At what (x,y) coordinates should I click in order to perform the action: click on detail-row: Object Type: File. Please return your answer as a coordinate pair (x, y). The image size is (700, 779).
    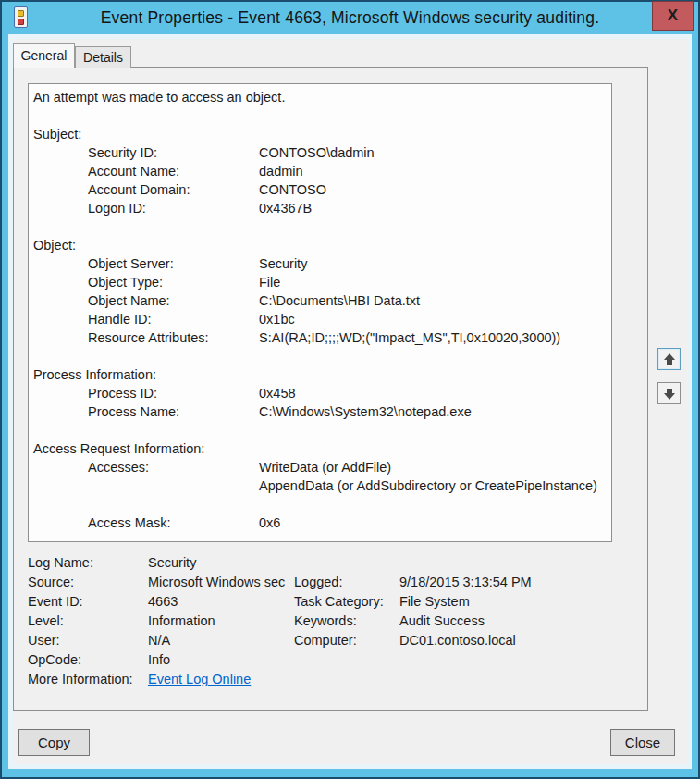
    Looking at the image, I should click on (320, 284).